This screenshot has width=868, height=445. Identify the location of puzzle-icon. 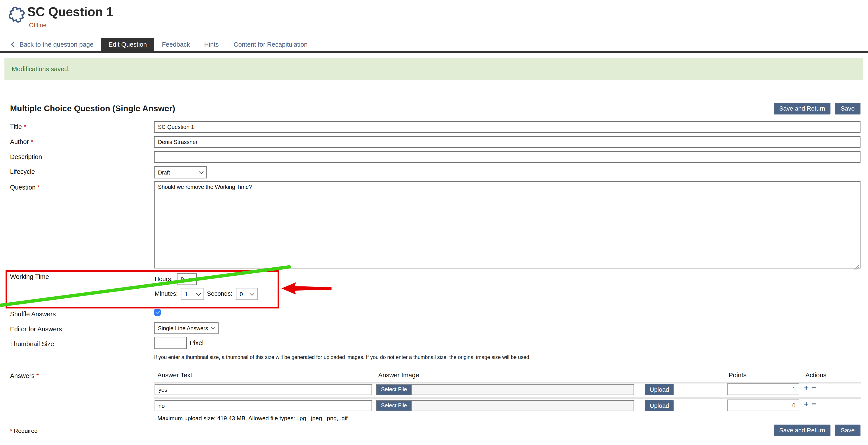
(16, 15).